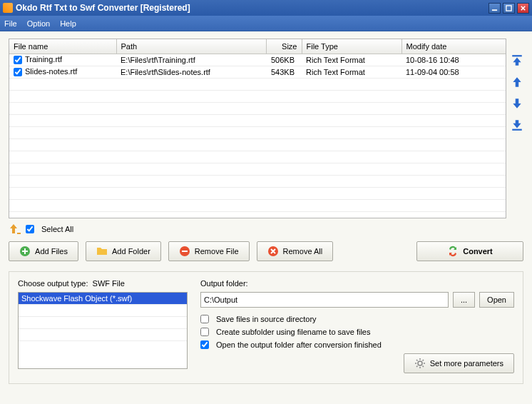 The image size is (532, 404). I want to click on col-date: Modify date, so click(454, 46).